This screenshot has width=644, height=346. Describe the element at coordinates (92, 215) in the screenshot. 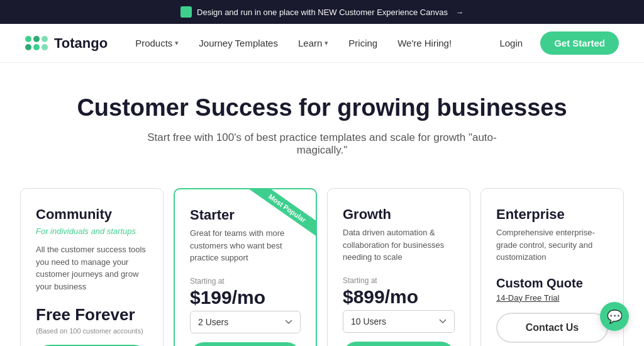

I see `card-title-community: Community` at that location.